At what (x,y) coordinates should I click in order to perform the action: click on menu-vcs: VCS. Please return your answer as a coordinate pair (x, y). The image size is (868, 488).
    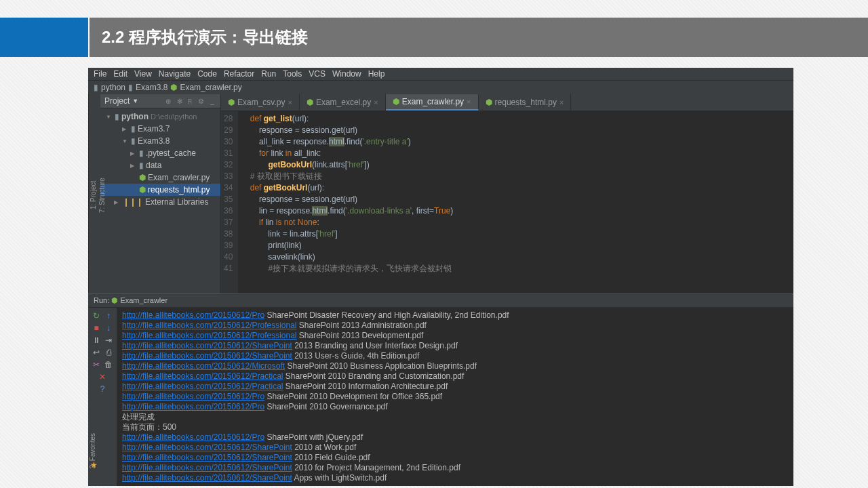
    Looking at the image, I should click on (317, 74).